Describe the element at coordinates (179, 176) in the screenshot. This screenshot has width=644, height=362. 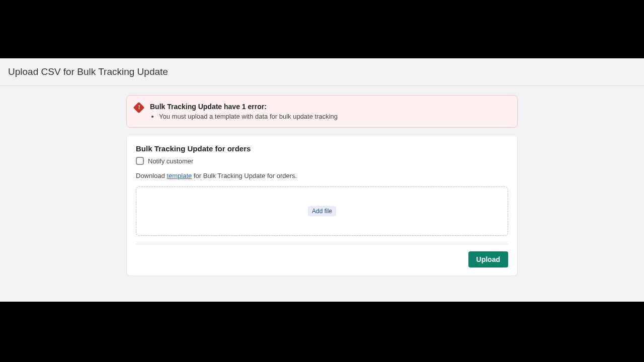
I see `template-link: template` at that location.